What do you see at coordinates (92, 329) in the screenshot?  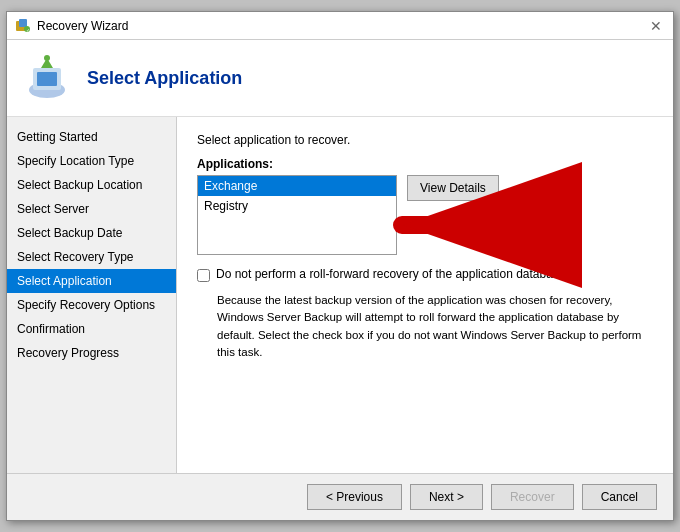 I see `sidebar-item-confirmation: Confirmation` at bounding box center [92, 329].